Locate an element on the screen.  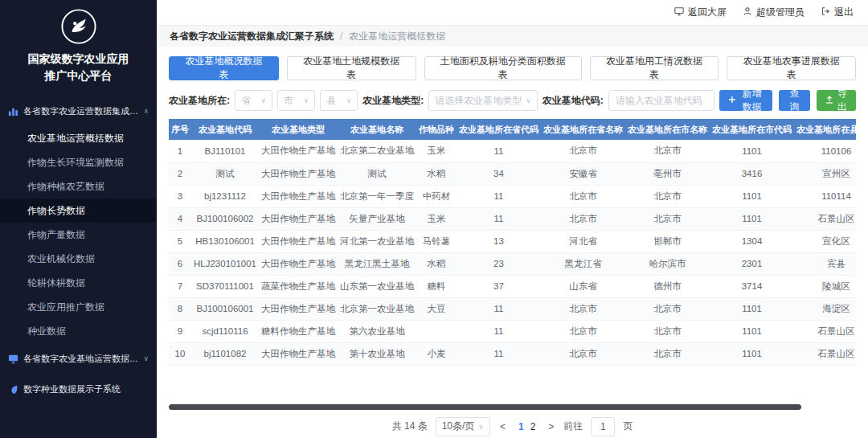
logo-area: 国家级数字农业应用 推广中心平台 is located at coordinates (79, 45).